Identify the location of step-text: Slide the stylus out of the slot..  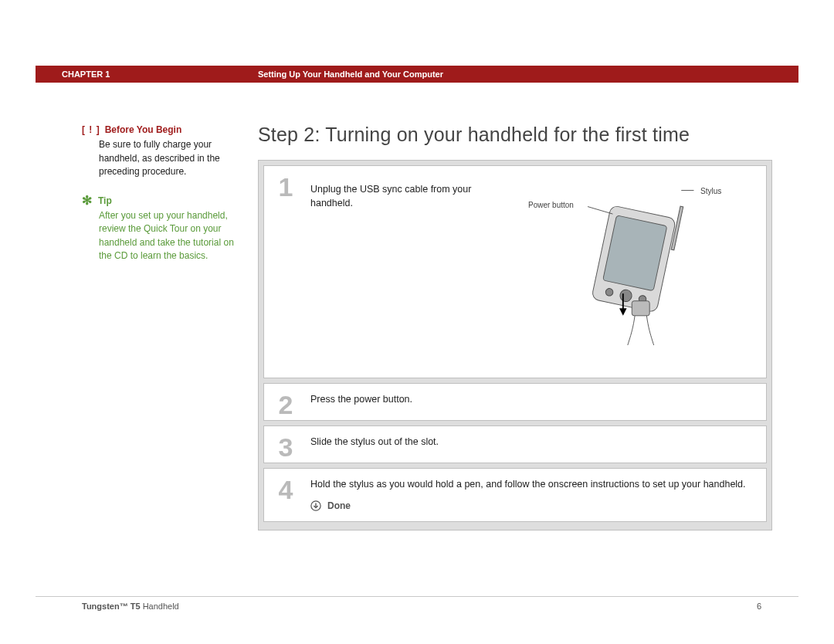
(537, 445).